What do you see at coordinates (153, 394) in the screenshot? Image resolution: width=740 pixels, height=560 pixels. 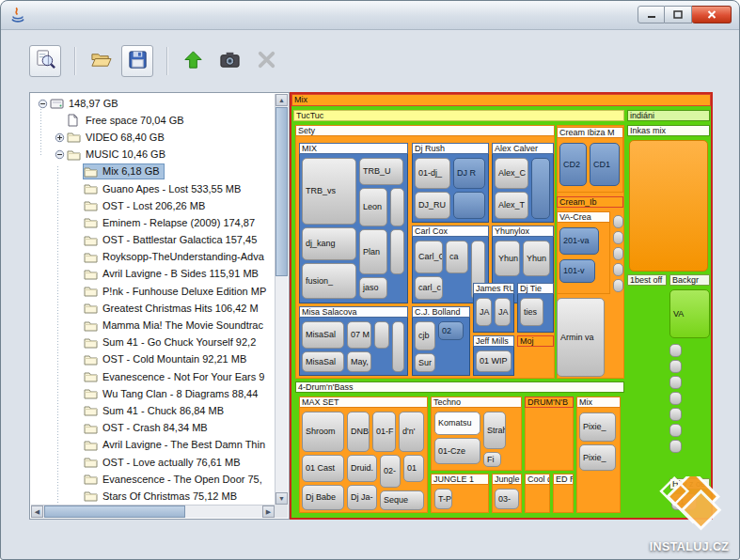 I see `tree-item-wu-tang-clan-8-diagrams-88-44: Wu Tang Clan - 8 Diagrams 88,44` at bounding box center [153, 394].